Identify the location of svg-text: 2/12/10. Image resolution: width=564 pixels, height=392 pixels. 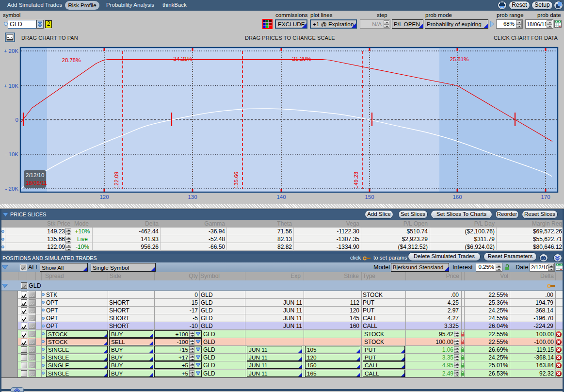
(35, 175).